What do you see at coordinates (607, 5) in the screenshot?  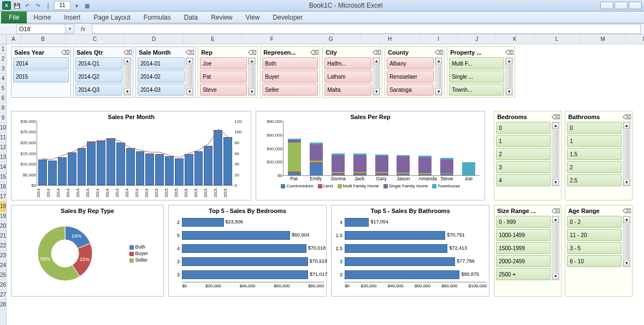 I see `minimize-button` at bounding box center [607, 5].